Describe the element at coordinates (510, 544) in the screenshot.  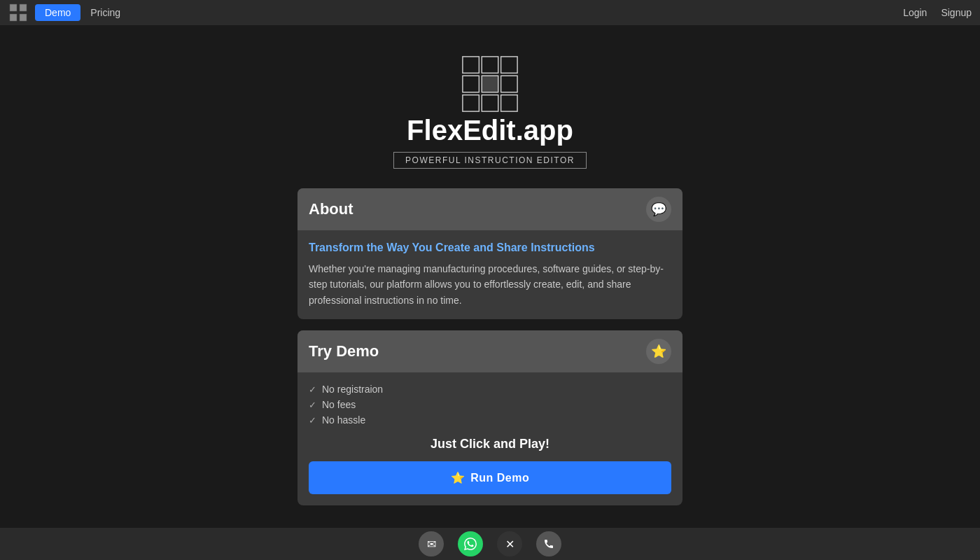
I see `twitter-social-button: ✕` at that location.